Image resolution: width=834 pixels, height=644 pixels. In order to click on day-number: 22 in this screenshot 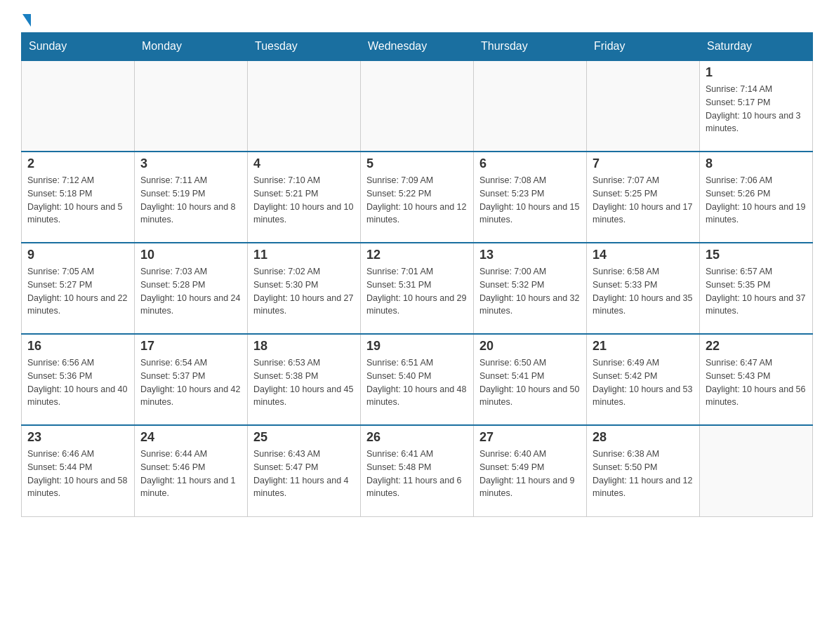, I will do `click(756, 347)`.